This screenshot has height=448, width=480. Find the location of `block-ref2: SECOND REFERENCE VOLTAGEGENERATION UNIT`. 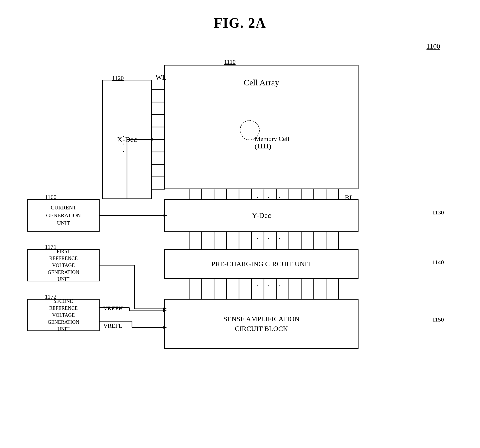

block-ref2: SECOND REFERENCE VOLTAGEGENERATION UNIT is located at coordinates (63, 315).